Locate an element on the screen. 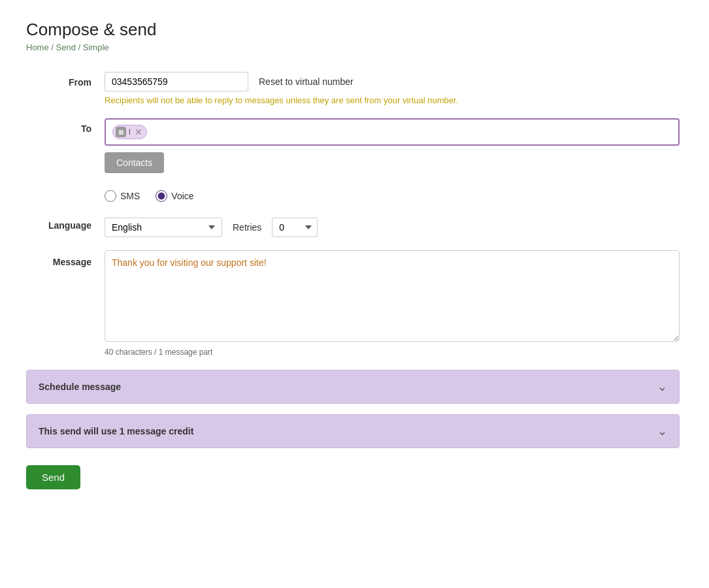  message-textarea: Thank you for visiting our support site! is located at coordinates (392, 296).